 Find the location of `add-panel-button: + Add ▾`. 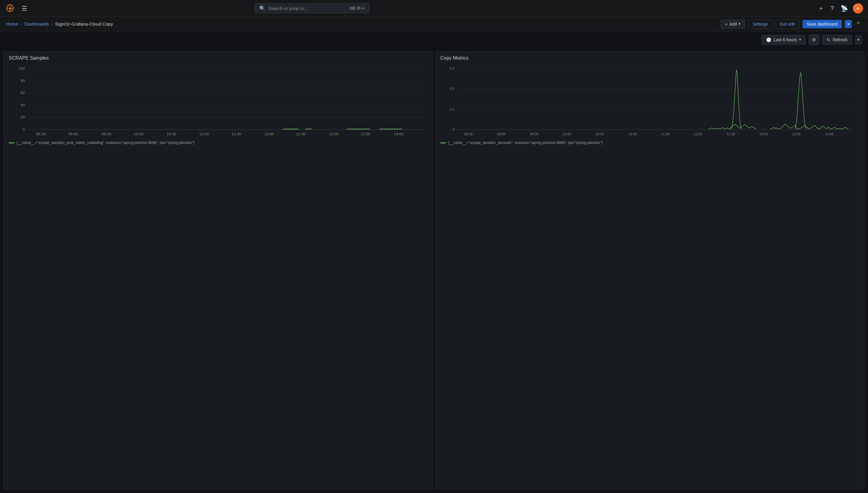

add-panel-button: + Add ▾ is located at coordinates (733, 24).